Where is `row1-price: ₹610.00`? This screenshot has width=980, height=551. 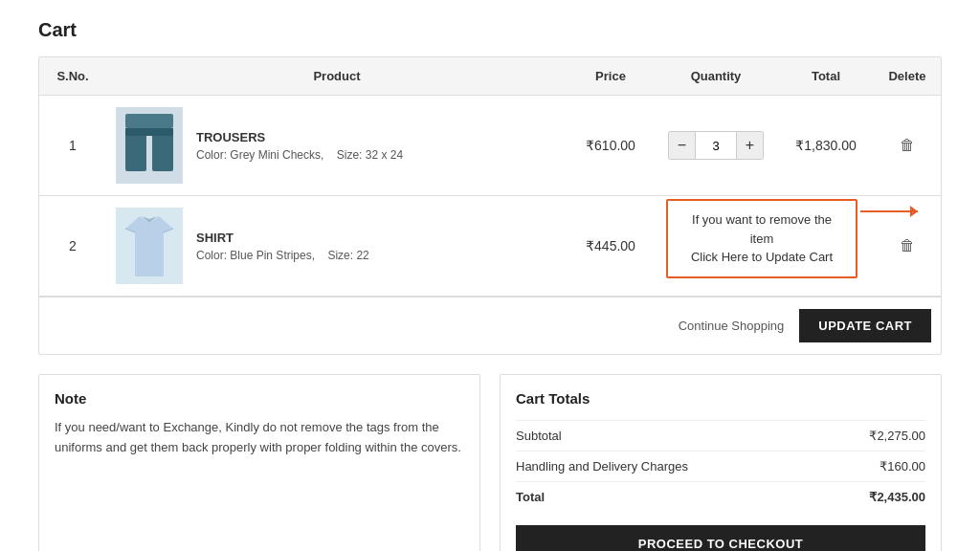
row1-price: ₹610.00 is located at coordinates (611, 145).